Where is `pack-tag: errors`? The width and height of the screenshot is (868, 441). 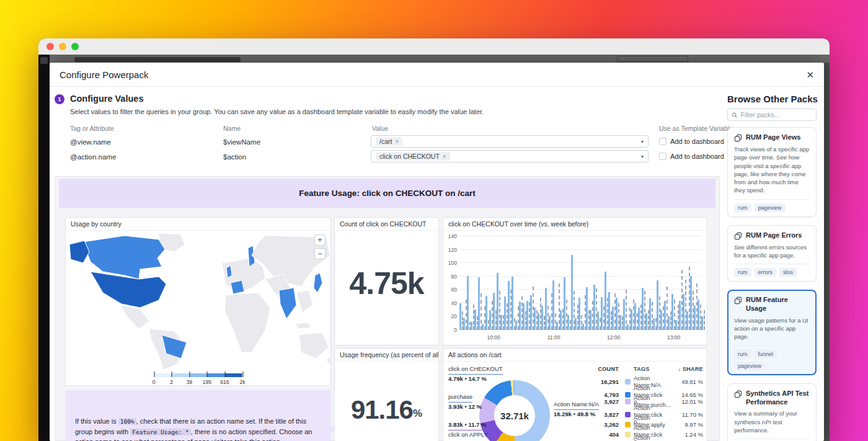 pack-tag: errors is located at coordinates (766, 272).